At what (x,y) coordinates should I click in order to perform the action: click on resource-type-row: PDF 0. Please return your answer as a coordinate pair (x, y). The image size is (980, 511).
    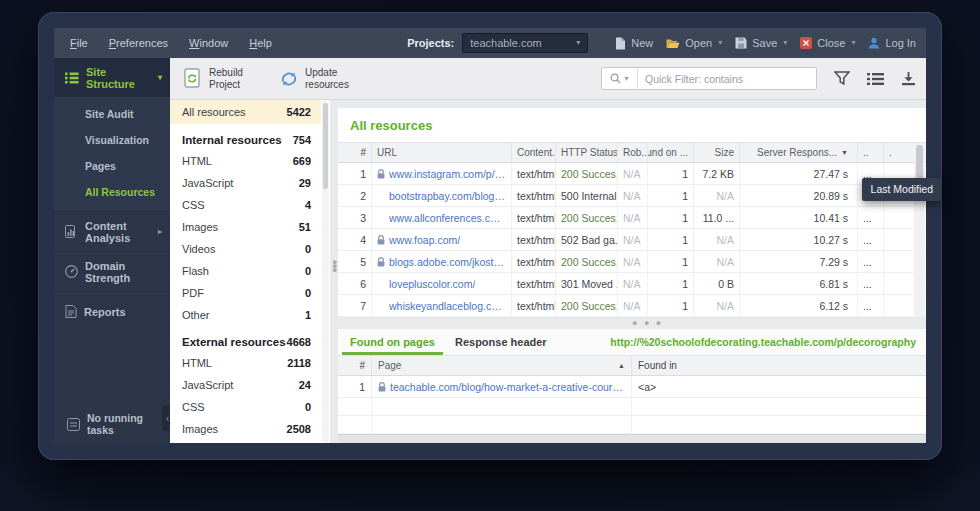
    Looking at the image, I should click on (246, 293).